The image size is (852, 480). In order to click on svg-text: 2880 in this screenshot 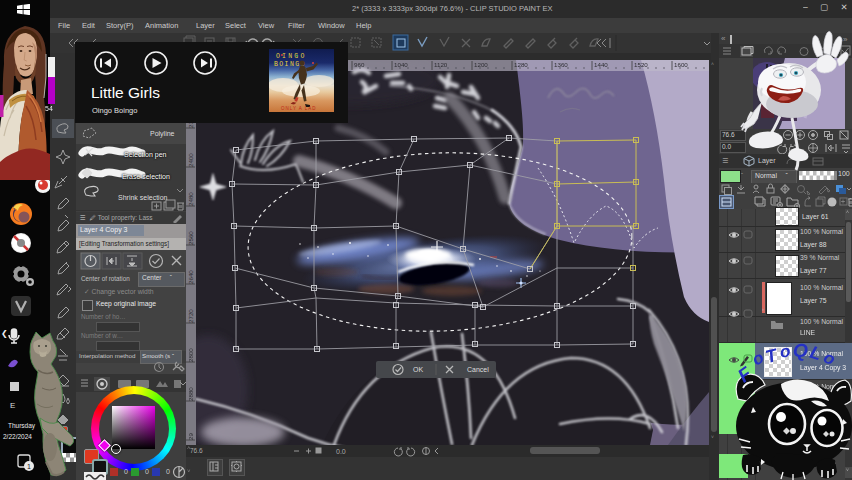, I will do `click(190, 394)`.